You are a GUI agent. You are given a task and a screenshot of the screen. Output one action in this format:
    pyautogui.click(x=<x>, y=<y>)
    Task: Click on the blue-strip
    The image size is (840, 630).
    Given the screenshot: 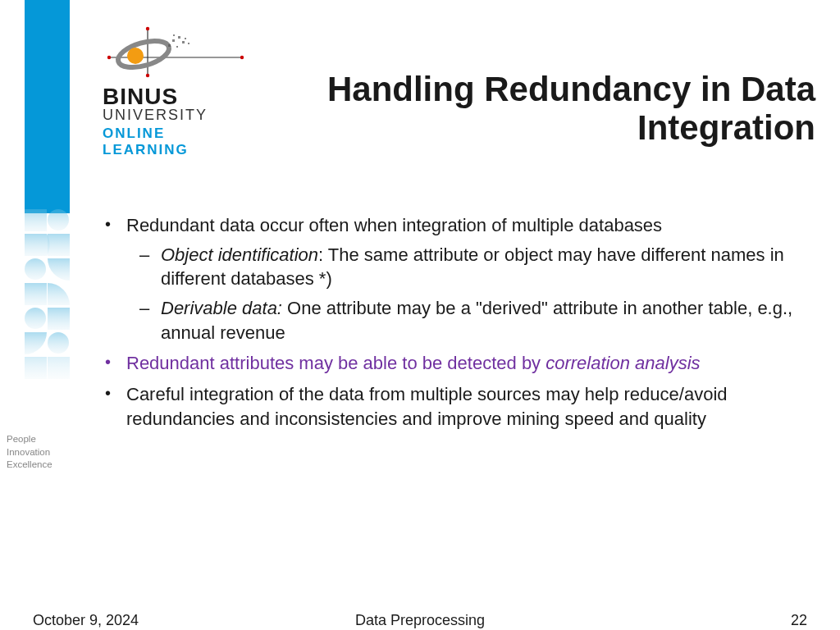 What is the action you would take?
    pyautogui.click(x=48, y=107)
    